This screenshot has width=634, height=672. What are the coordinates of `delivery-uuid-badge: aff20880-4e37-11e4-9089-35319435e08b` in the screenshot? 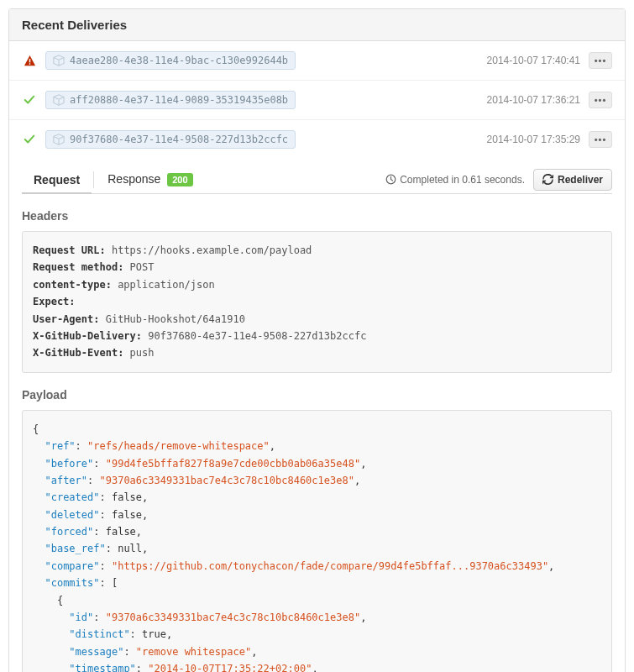 It's located at (170, 100).